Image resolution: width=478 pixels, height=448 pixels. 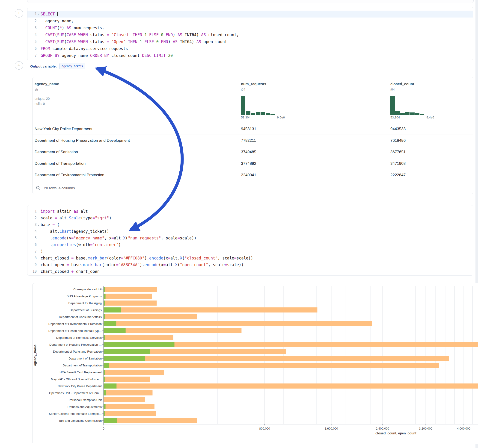 What do you see at coordinates (81, 372) in the screenshot?
I see `y-axis-label: HRA Benefit Card Replacement` at bounding box center [81, 372].